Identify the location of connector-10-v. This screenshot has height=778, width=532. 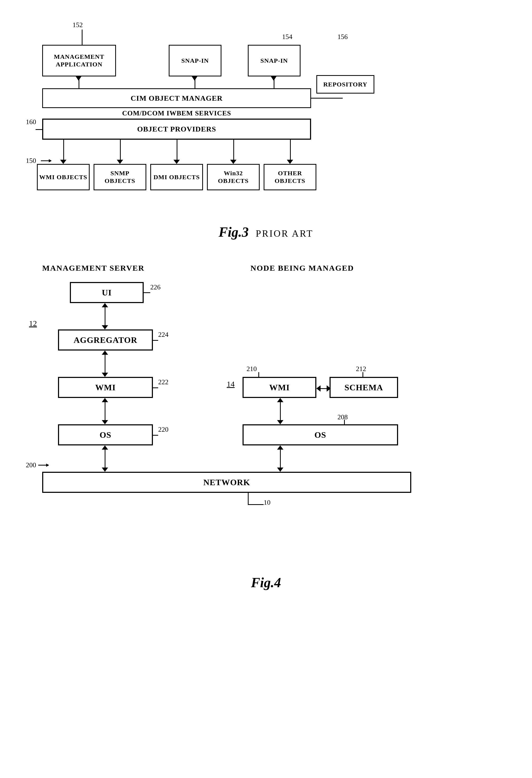
(248, 499).